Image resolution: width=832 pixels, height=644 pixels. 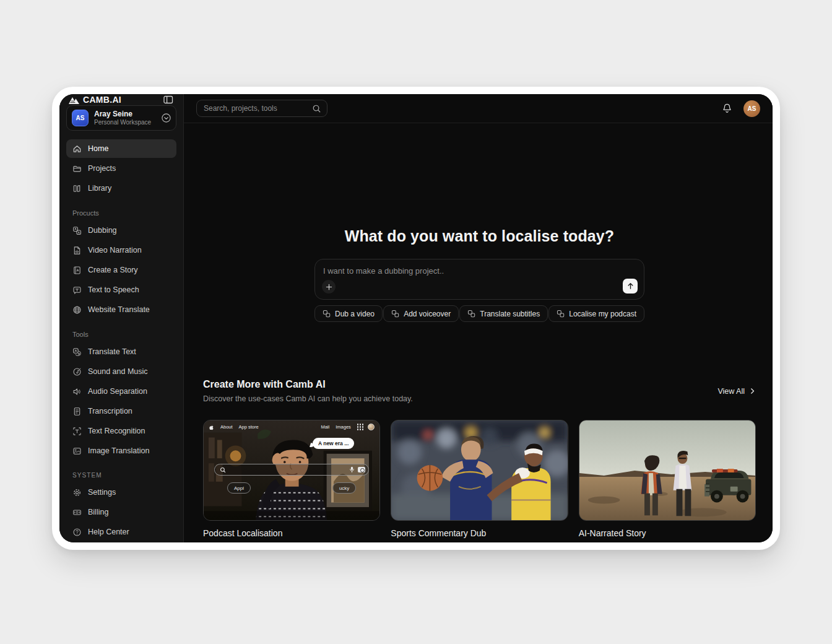 I want to click on gear-icon, so click(x=77, y=493).